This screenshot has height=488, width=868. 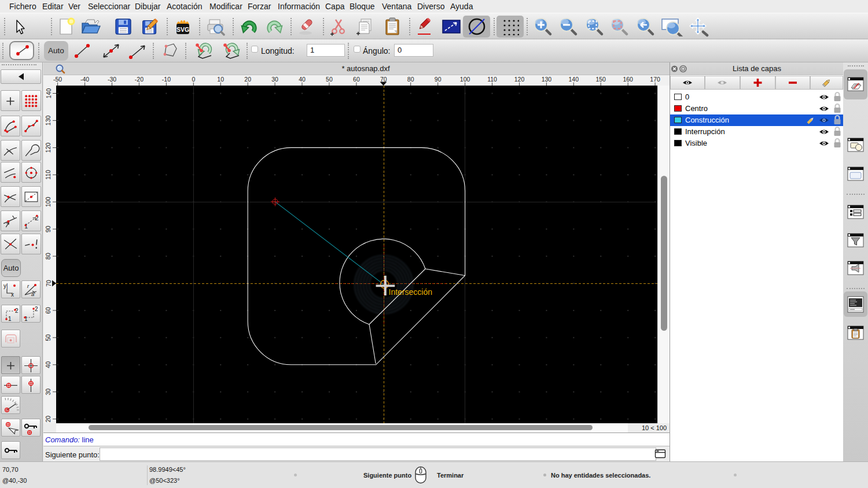 I want to click on svg-text: 150, so click(x=601, y=79).